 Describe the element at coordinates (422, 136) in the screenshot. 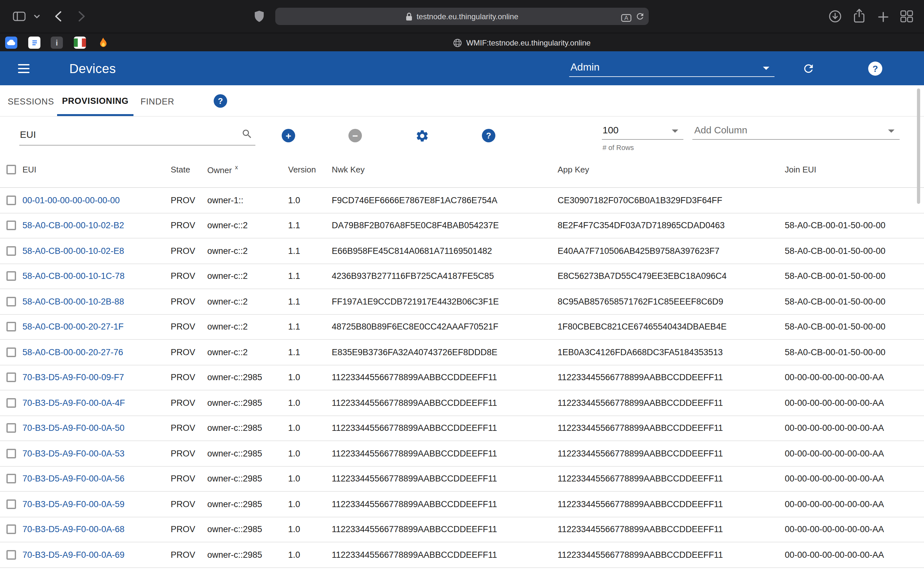

I see `settings-gear-icon` at that location.